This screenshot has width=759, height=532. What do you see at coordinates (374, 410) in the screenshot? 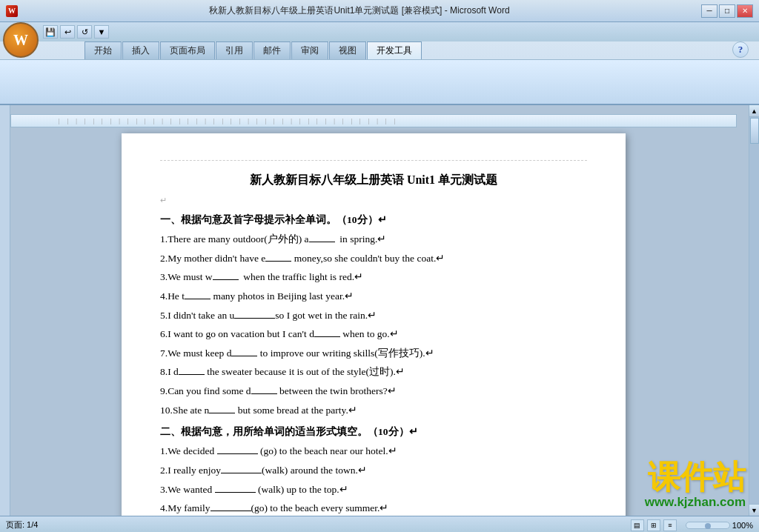
I see `s1-line10: 10.She ate n but some bread at the party…` at bounding box center [374, 410].